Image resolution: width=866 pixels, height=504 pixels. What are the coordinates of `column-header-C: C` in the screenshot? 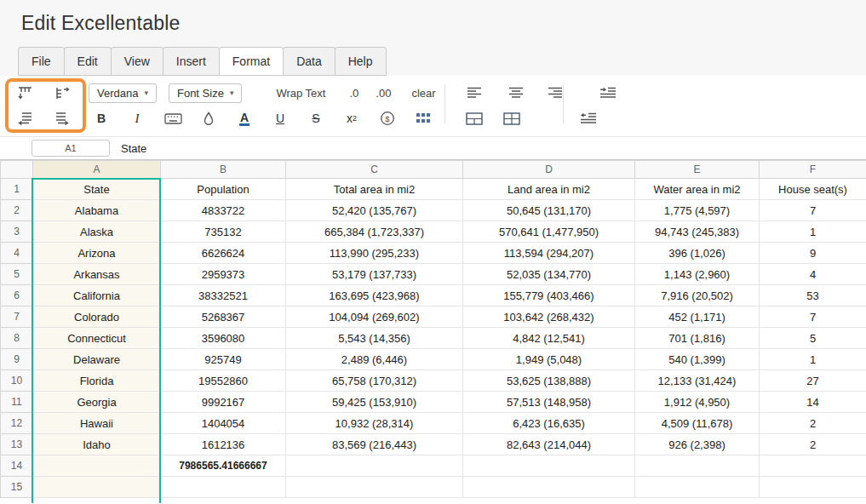 It's located at (375, 170).